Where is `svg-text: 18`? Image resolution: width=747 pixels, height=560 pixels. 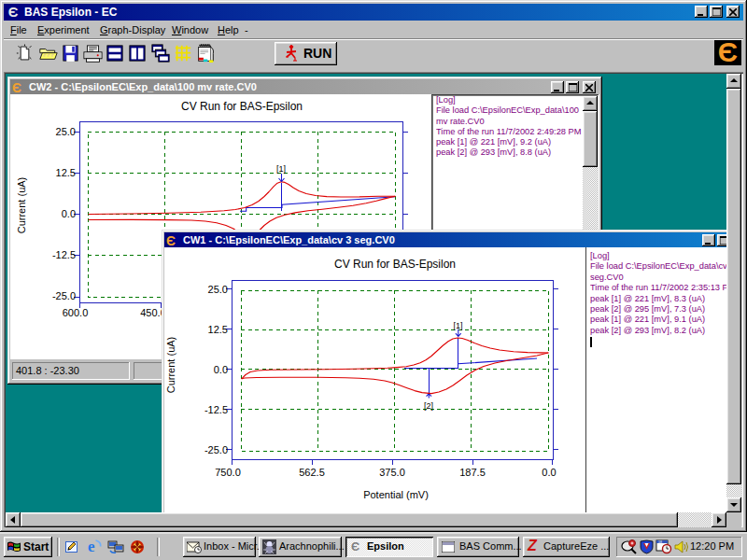
svg-text: 18 is located at coordinates (660, 542).